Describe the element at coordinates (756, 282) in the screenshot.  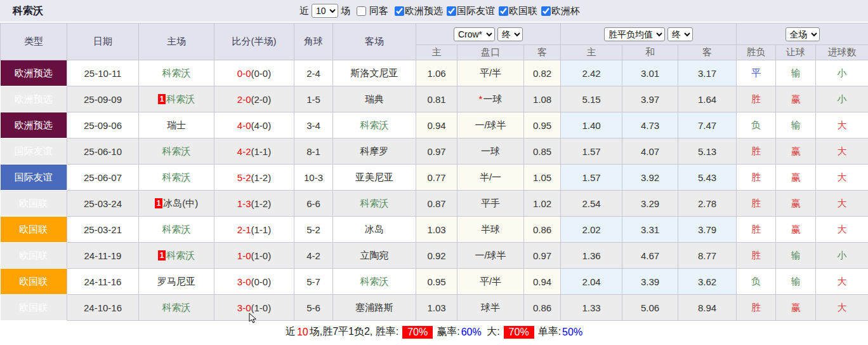
I see `winlose-result-cell: 负` at that location.